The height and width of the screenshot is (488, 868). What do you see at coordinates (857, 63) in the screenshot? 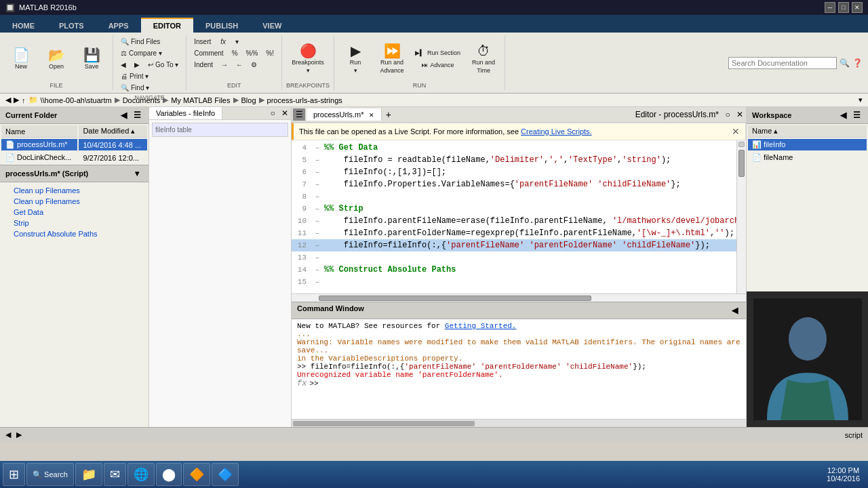
I see `help-icon: ❓` at bounding box center [857, 63].